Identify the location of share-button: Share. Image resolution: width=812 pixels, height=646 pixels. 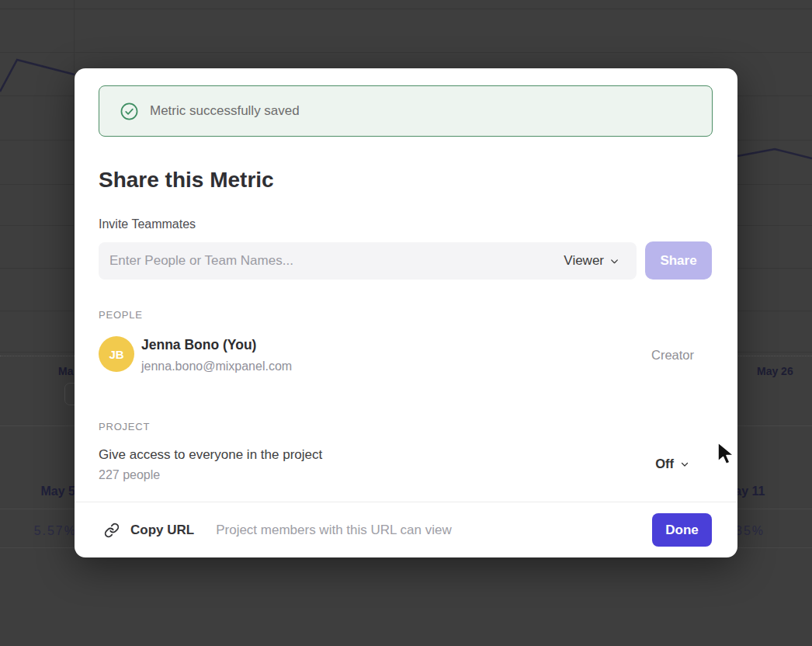
(678, 261).